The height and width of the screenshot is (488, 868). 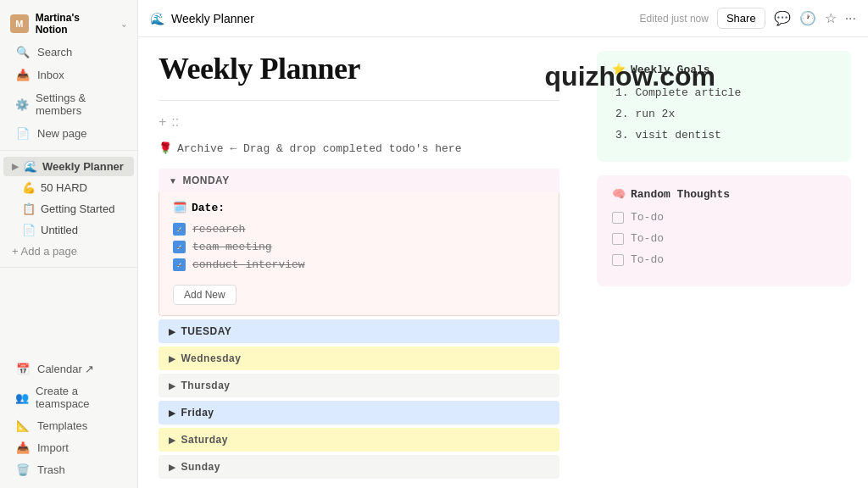 What do you see at coordinates (69, 208) in the screenshot?
I see `sidebar-item-getting-started: 📋 Getting Started` at bounding box center [69, 208].